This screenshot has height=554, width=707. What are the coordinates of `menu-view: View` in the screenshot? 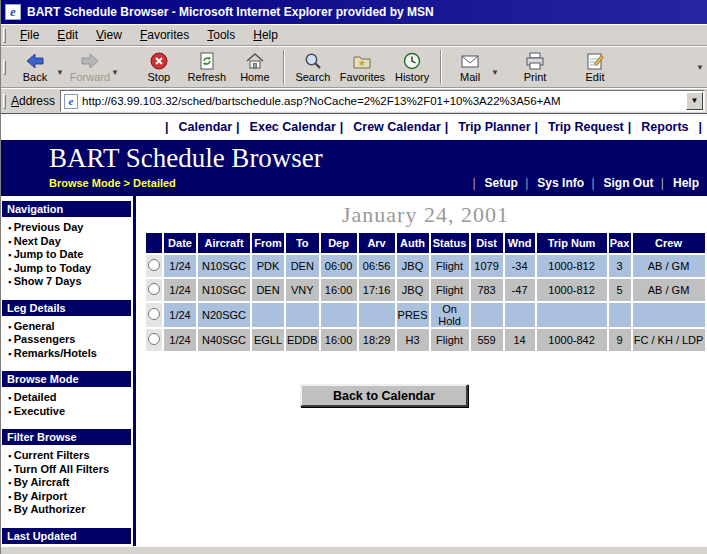 It's located at (109, 35).